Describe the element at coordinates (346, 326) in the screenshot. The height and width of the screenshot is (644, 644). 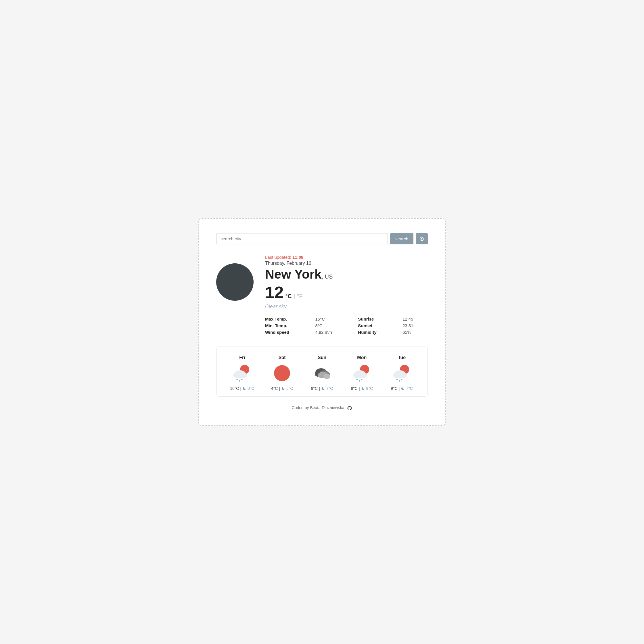
I see `details-grid: Max Temp. 15°C Sunrise 12:49 Min. Temp. …` at that location.